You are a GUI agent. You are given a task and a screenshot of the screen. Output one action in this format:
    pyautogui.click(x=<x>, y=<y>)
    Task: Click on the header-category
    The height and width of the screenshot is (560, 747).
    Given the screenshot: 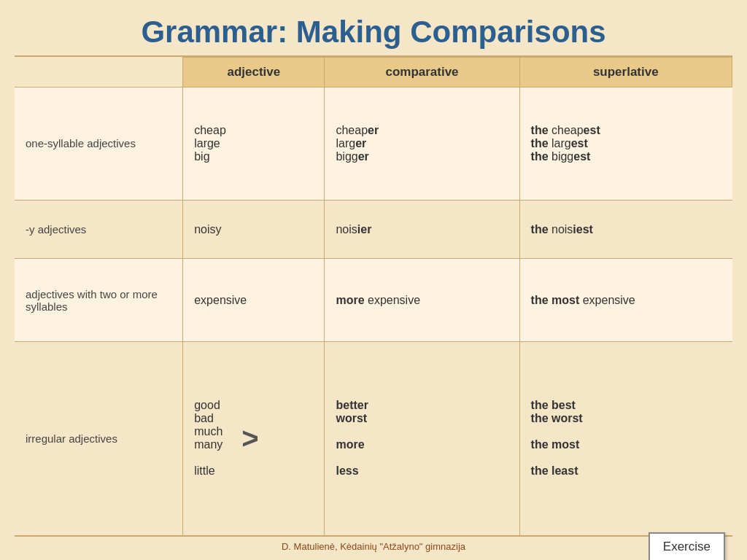 What is the action you would take?
    pyautogui.click(x=99, y=73)
    